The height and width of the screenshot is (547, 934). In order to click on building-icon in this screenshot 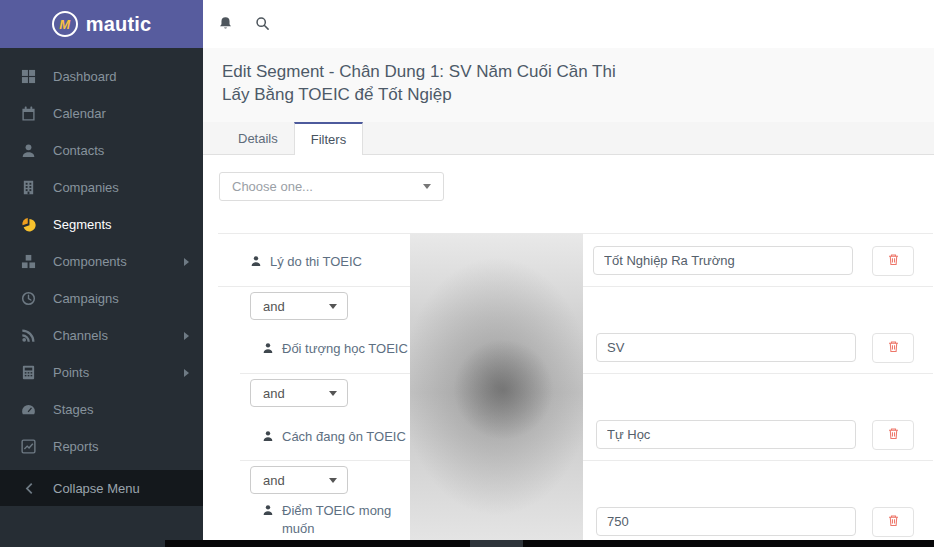, I will do `click(29, 188)`.